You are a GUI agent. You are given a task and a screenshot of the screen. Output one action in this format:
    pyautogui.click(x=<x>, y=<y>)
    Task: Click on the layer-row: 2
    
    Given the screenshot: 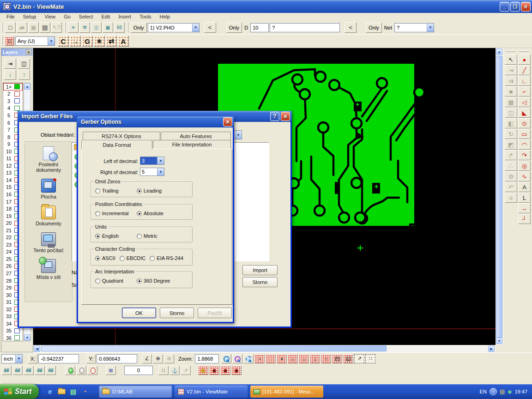 What is the action you would take?
    pyautogui.click(x=13, y=94)
    